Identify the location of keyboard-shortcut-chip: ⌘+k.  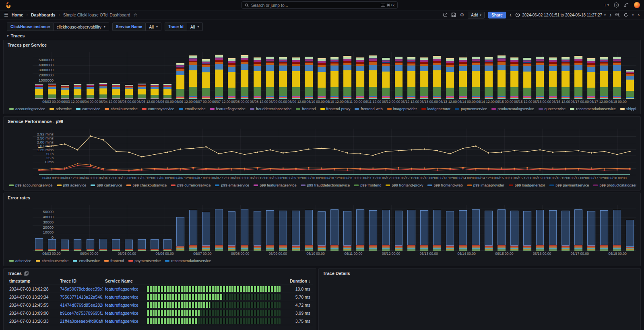
(388, 5).